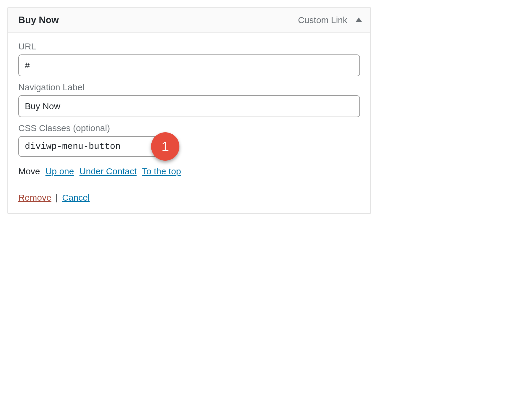 The image size is (532, 398). I want to click on menu-item-header: Buy Now Custom Link, so click(189, 20).